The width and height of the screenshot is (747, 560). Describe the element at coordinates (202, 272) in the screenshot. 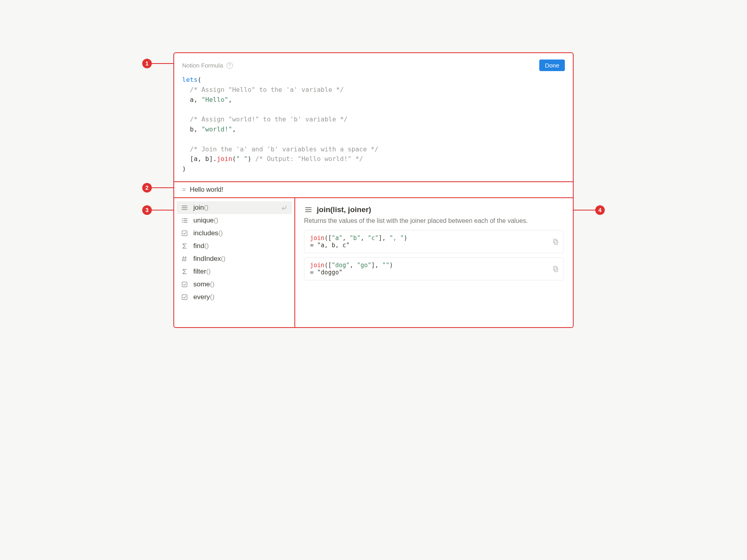

I see `suggestion-item-label: filter()` at that location.